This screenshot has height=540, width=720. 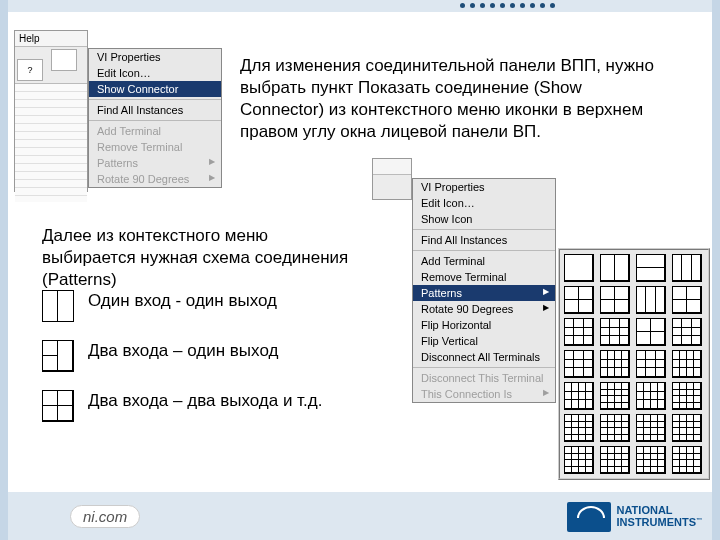 I want to click on menu-item-show-connector: Show Connector, so click(x=155, y=89).